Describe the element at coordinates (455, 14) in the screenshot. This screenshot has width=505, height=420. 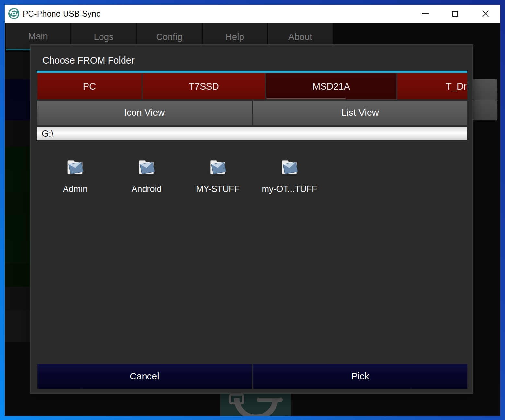
I see `maximize-icon` at that location.